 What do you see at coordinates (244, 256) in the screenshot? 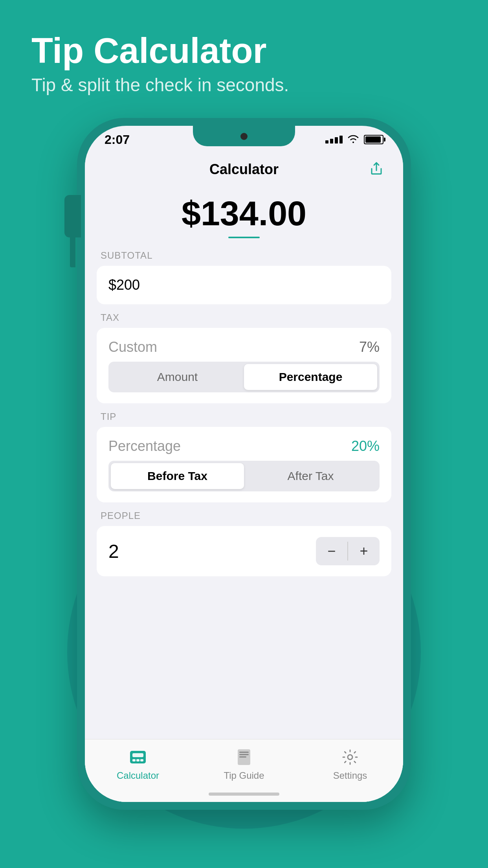
I see `subtotal-label: SUBTOTAL` at bounding box center [244, 256].